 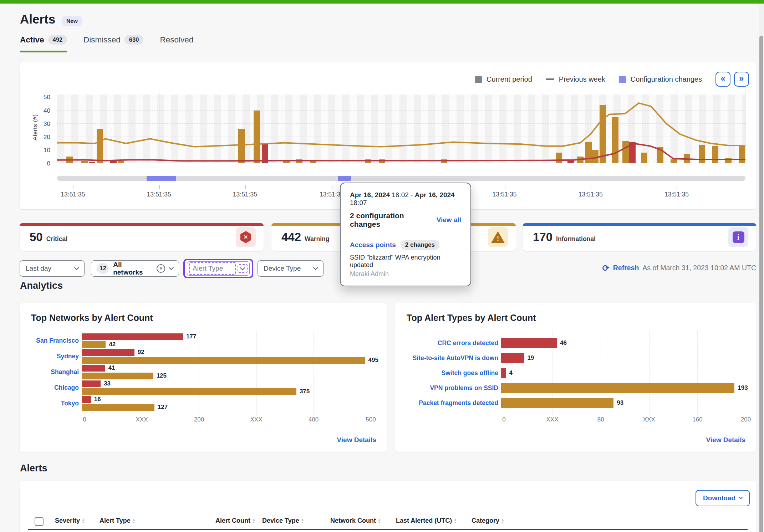 I want to click on column-header-alert-type: Alert Type▴▾, so click(x=117, y=521).